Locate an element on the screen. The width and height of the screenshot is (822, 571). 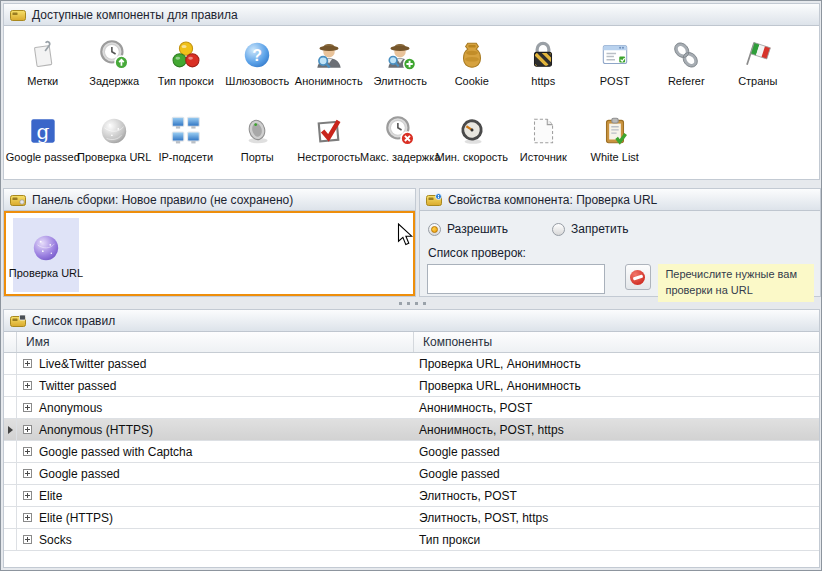
permission-radio-group: Разрешить Запретить is located at coordinates (621, 229).